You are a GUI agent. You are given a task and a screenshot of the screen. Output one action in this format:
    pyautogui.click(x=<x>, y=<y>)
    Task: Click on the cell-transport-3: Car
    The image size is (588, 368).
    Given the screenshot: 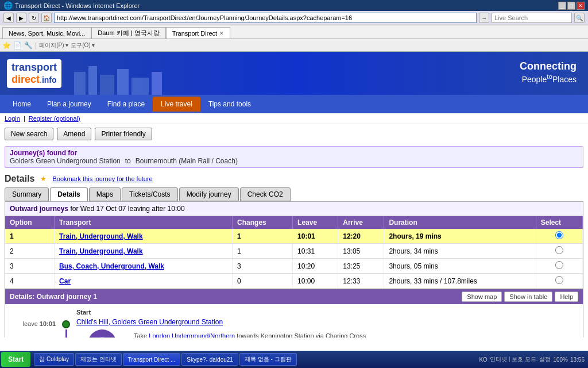 What is the action you would take?
    pyautogui.click(x=144, y=281)
    